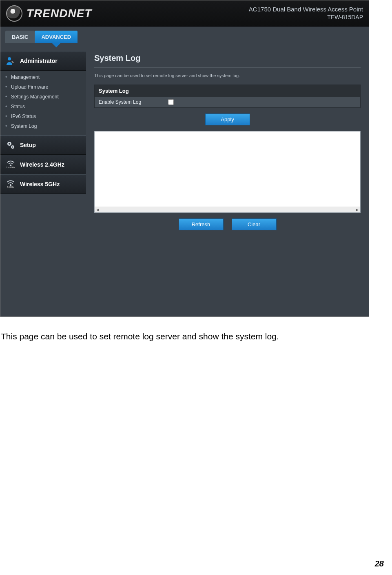 Image resolution: width=392 pixels, height=575 pixels. Describe the element at coordinates (43, 107) in the screenshot. I see `sidebar-item-status: Status` at that location.